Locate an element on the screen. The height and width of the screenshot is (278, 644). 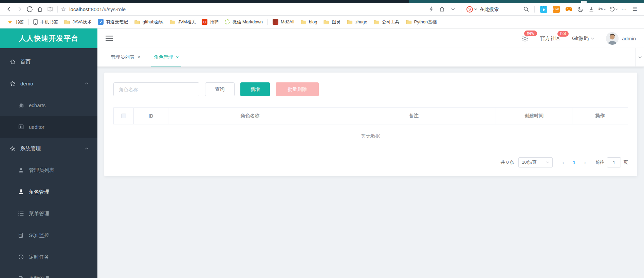
lightning-icon is located at coordinates (431, 9).